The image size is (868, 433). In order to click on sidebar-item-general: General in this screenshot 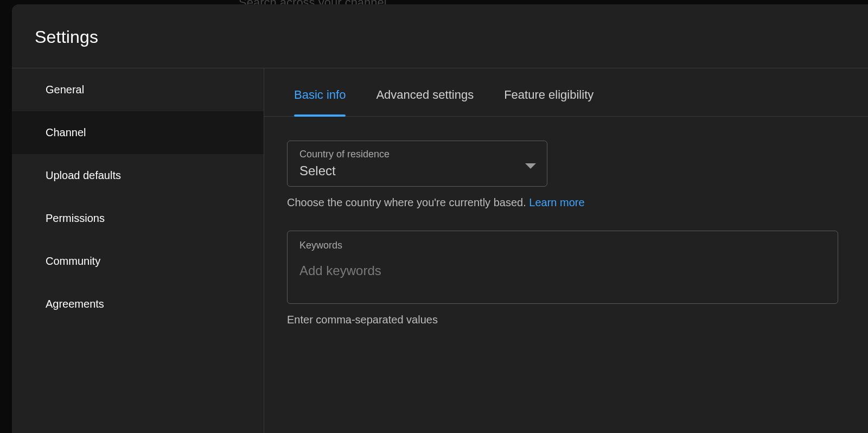, I will do `click(138, 90)`.